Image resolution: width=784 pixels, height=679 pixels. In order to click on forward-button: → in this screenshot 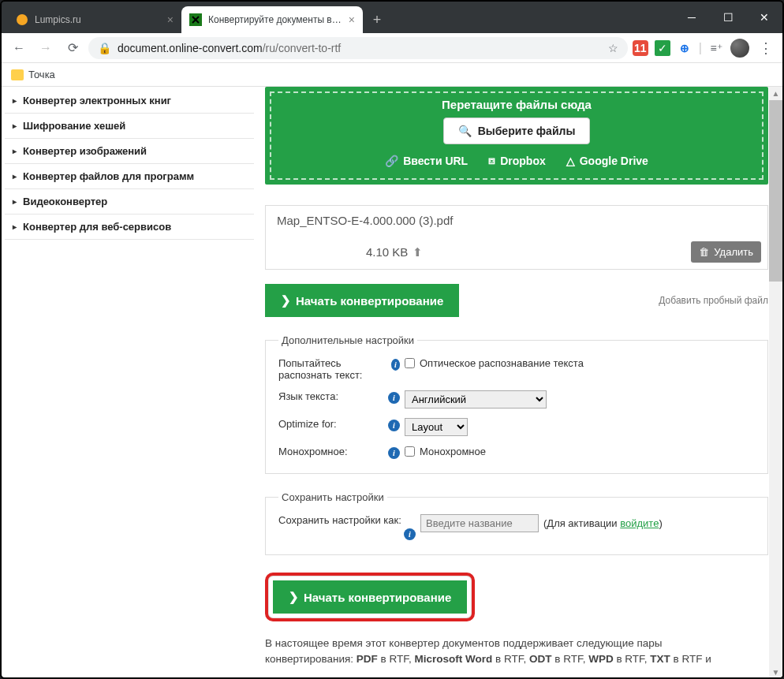, I will do `click(46, 48)`.